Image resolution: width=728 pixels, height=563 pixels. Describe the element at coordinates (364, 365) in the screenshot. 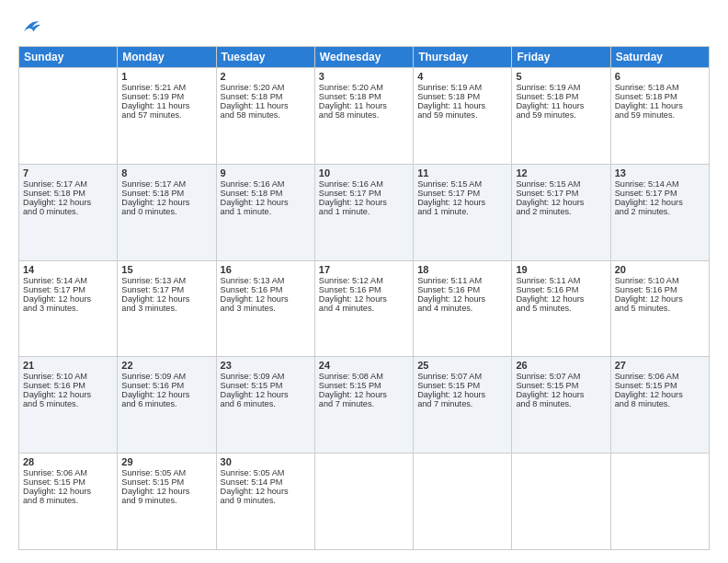

I see `day-number: 24` at that location.